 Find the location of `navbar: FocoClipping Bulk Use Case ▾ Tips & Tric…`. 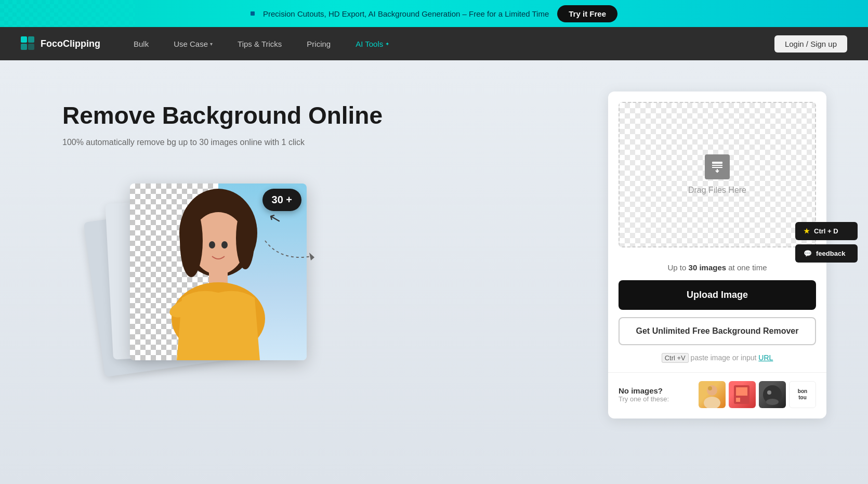

navbar: FocoClipping Bulk Use Case ▾ Tips & Tric… is located at coordinates (434, 44).